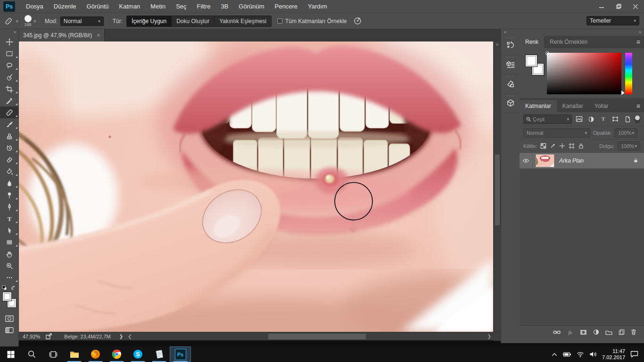  What do you see at coordinates (130, 337) in the screenshot?
I see `scroll-left-icon: ❮` at bounding box center [130, 337].